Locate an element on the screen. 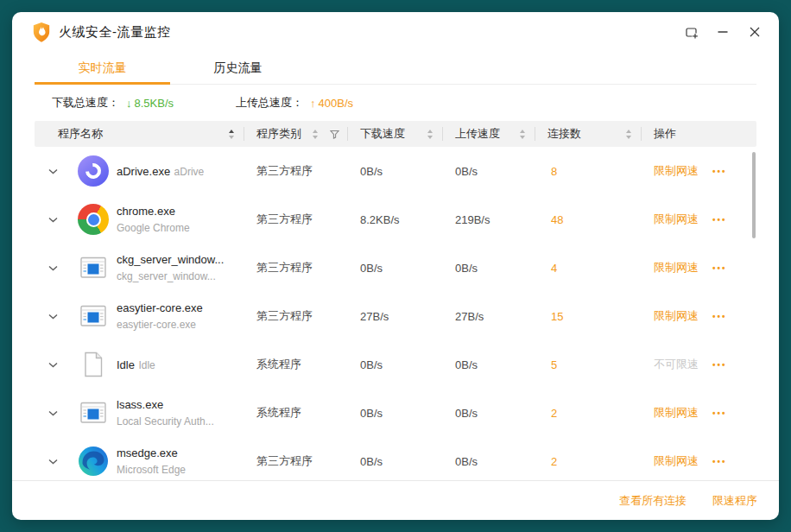  tab-realtime-traffic: 实时流量 is located at coordinates (102, 67).